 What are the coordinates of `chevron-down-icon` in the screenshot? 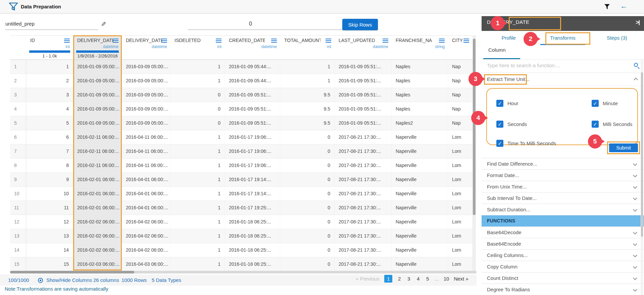 It's located at (635, 198).